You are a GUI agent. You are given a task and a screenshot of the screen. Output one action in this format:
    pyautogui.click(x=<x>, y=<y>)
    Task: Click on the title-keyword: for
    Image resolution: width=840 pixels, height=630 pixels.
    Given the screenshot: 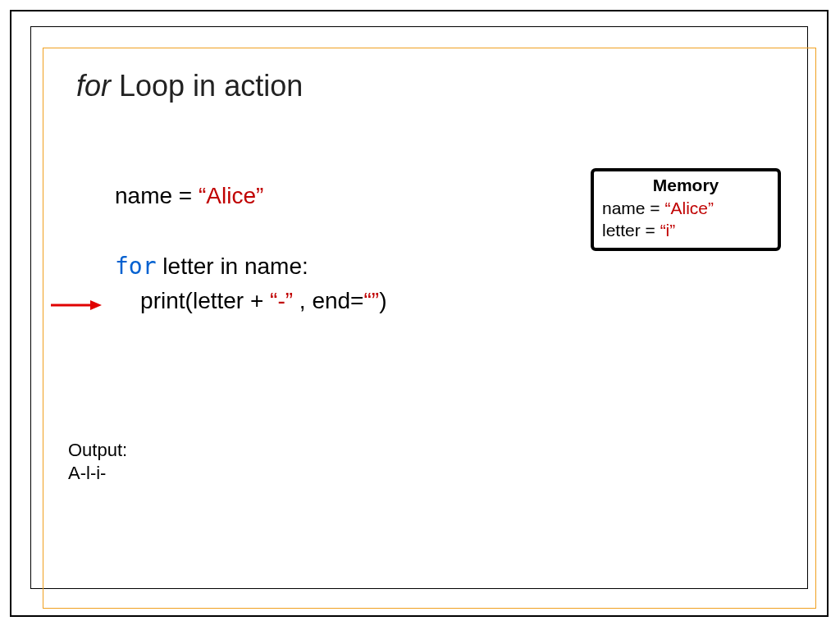 What is the action you would take?
    pyautogui.click(x=94, y=85)
    